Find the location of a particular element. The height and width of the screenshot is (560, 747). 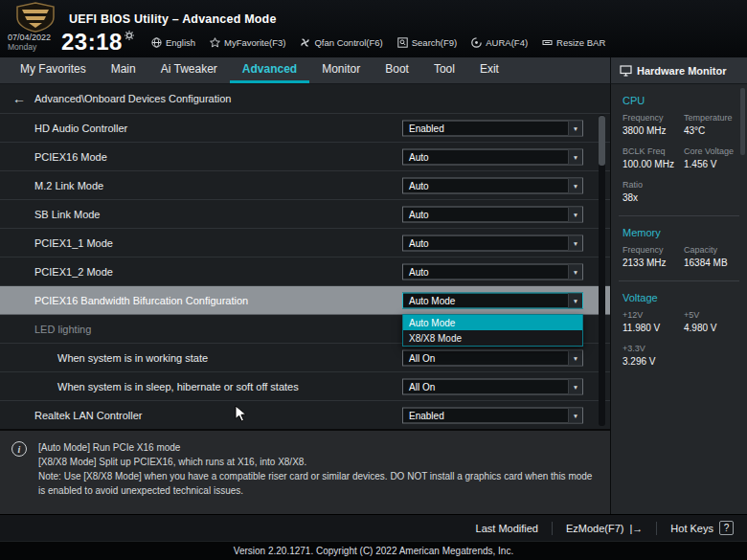

clock: 23:18 is located at coordinates (92, 42).